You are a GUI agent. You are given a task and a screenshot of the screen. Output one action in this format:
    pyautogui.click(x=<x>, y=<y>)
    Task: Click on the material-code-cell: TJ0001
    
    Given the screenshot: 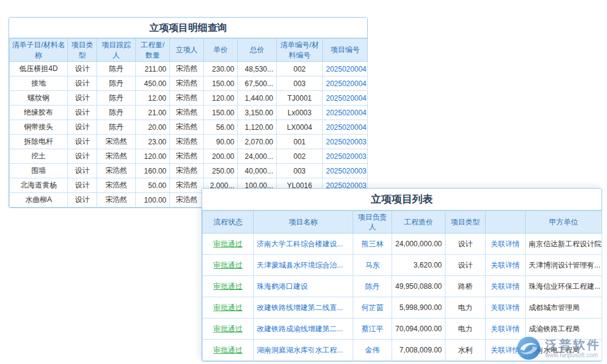 What is the action you would take?
    pyautogui.click(x=300, y=98)
    